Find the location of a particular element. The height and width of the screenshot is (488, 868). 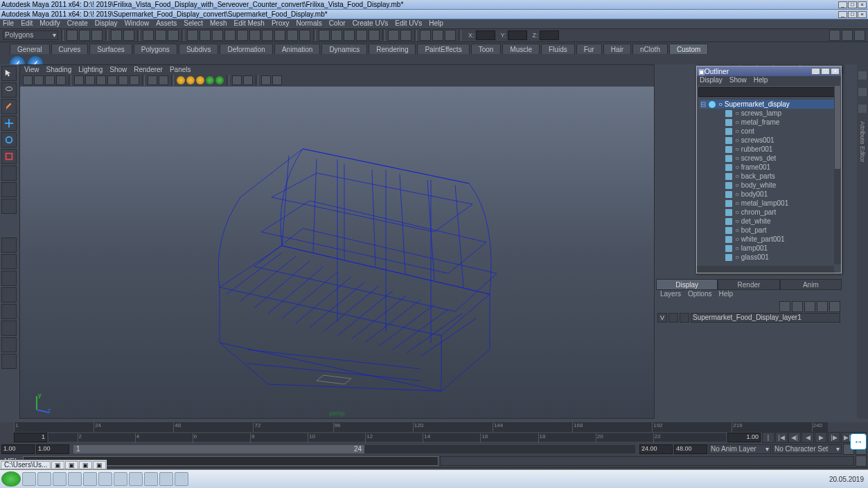

new-layer-icon is located at coordinates (822, 307).